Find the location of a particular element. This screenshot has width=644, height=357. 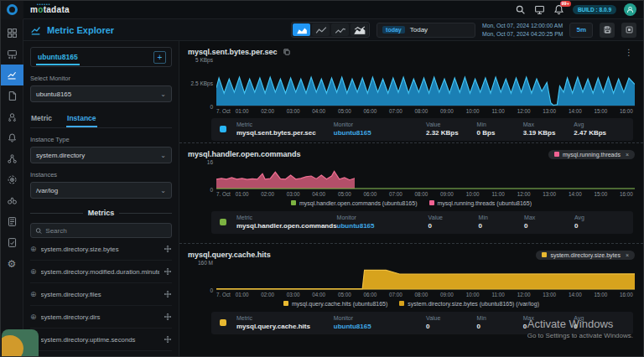

nav-automation is located at coordinates (12, 117).